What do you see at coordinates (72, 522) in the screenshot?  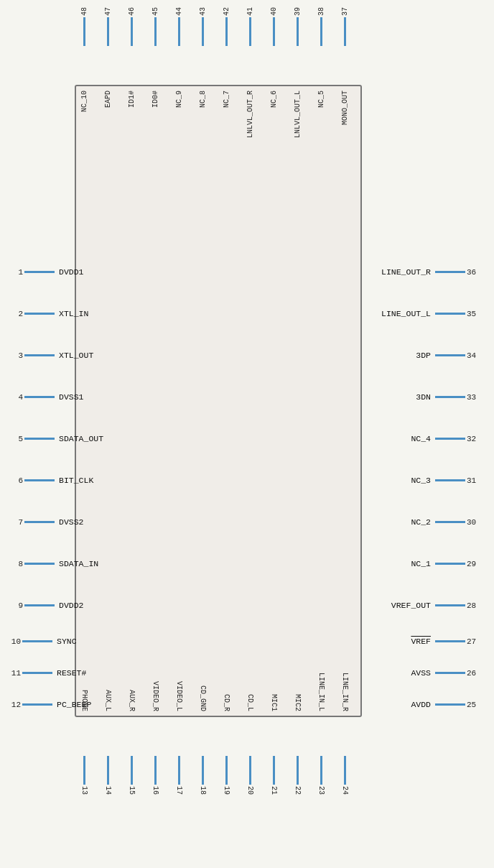 I see `signal-dvss2: DVSS2` at bounding box center [72, 522].